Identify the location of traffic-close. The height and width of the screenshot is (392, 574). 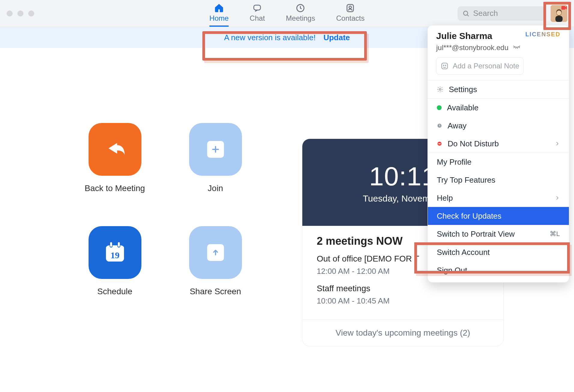
(10, 13).